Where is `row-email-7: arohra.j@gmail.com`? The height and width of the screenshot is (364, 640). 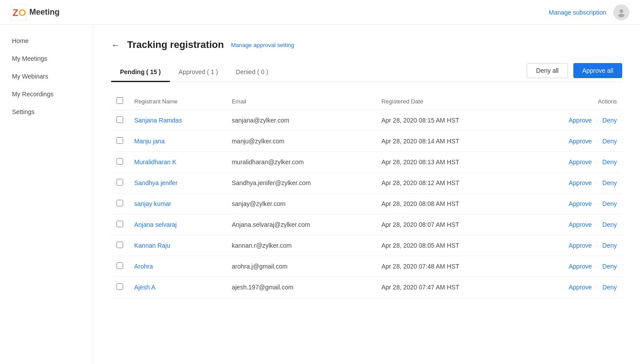 row-email-7: arohra.j@gmail.com is located at coordinates (301, 266).